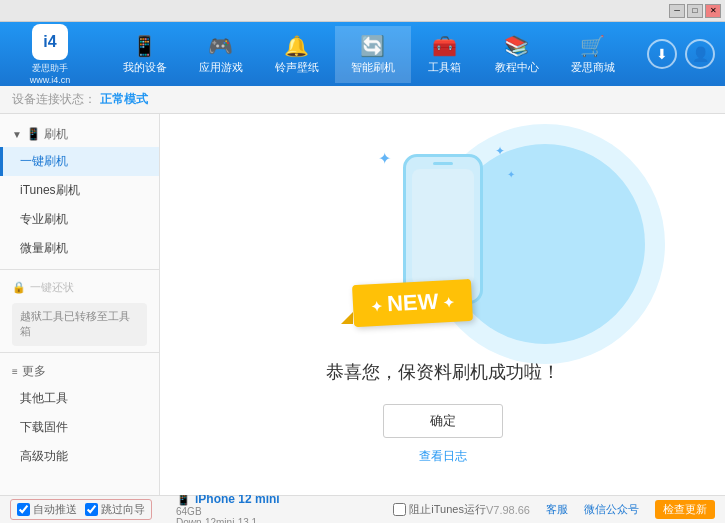  Describe the element at coordinates (221, 54) in the screenshot. I see `nav-app-game: 🎮 应用游戏` at that location.